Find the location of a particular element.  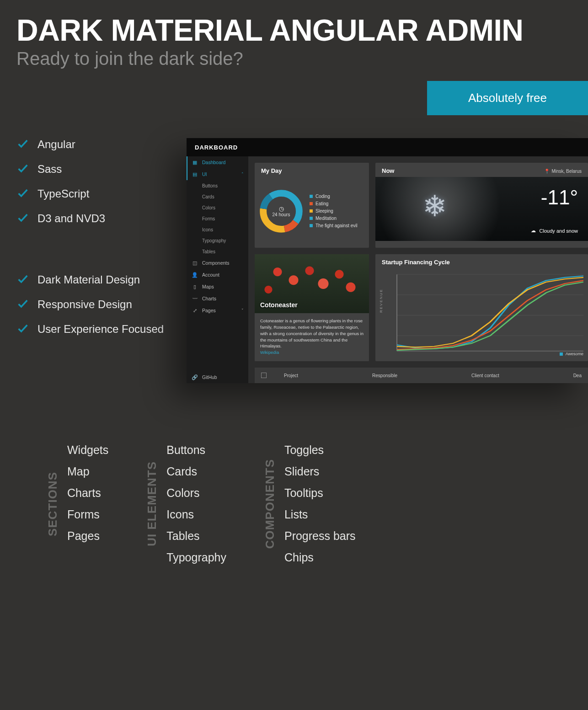

list-heading: COMPONENTS is located at coordinates (270, 504).